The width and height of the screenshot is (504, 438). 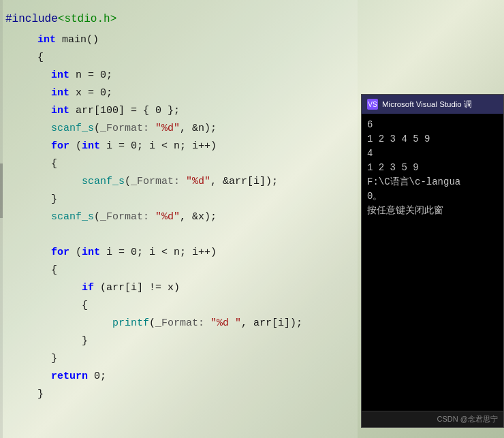 What do you see at coordinates (60, 110) in the screenshot?
I see `keyword-int-arr: int` at bounding box center [60, 110].